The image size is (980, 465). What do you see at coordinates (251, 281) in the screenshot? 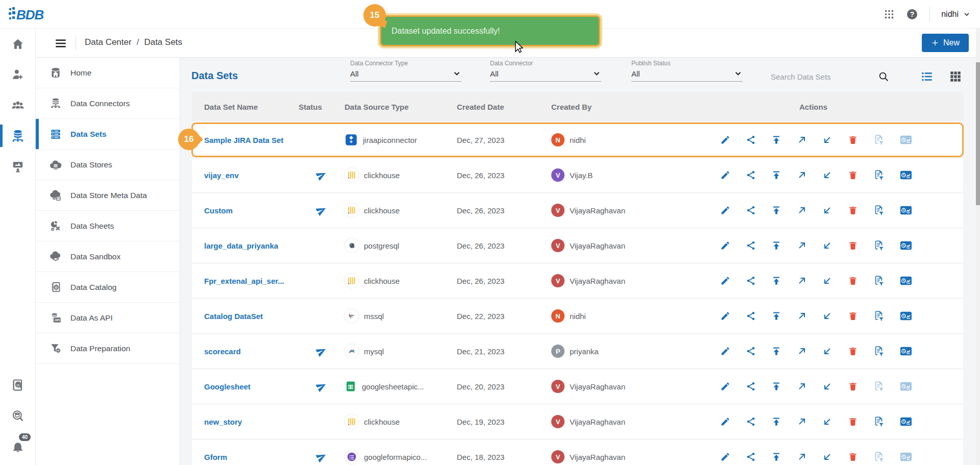
I see `data-set-name-link: Fpr_extenal_api_ser...` at bounding box center [251, 281].